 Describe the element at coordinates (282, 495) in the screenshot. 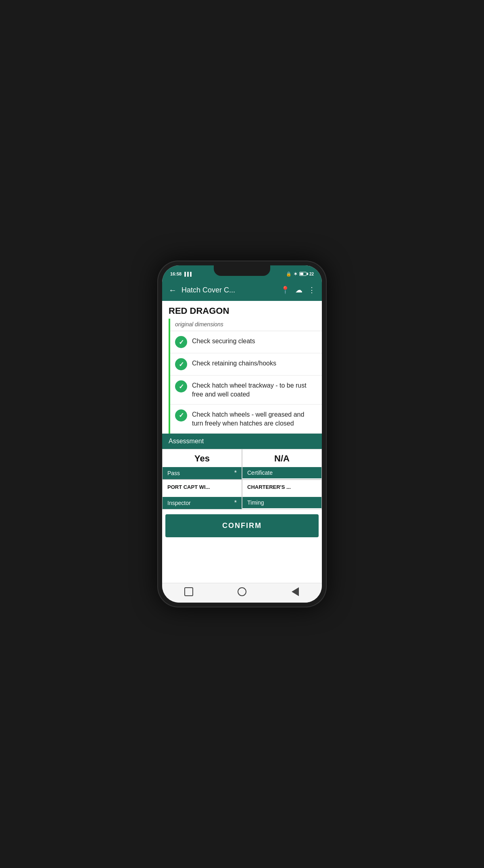

I see `assessment-cell-timing: CHARTERER'S ... Timing` at that location.